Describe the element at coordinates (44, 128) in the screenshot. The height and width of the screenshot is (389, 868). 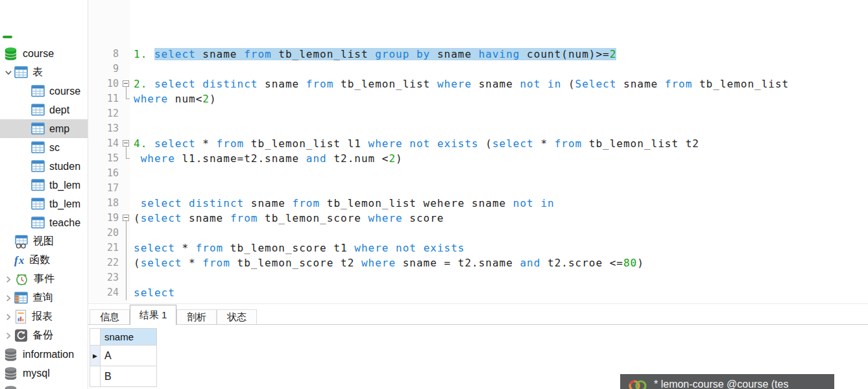
I see `sidebar-item-table-emp: emp` at that location.